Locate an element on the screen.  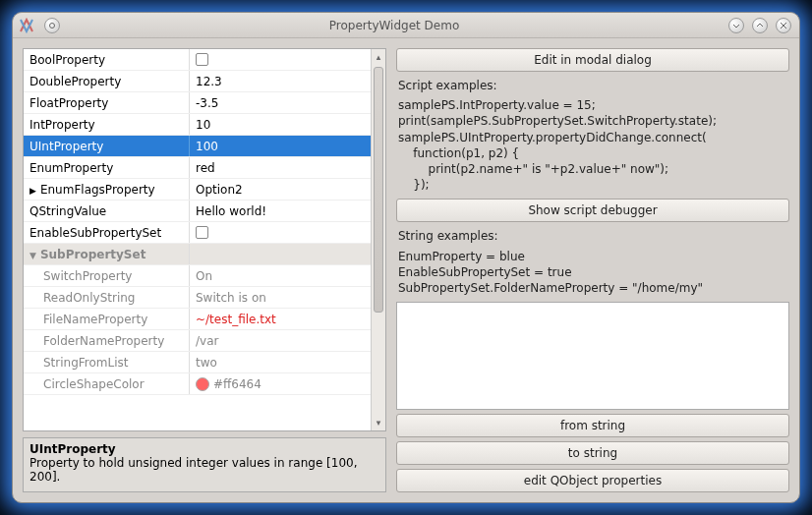
maximize-button is located at coordinates (760, 26).